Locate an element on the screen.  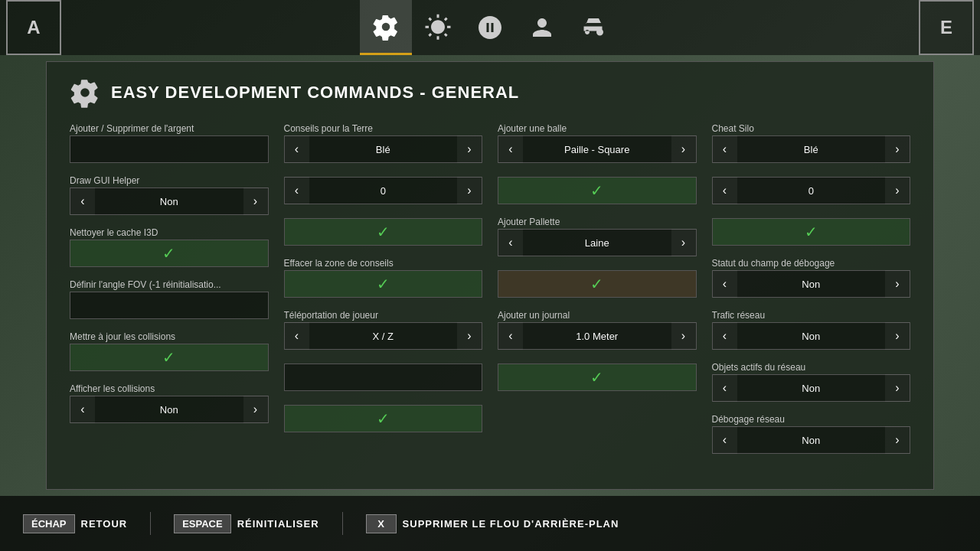
silo-checkmark: ✓ is located at coordinates (812, 232).